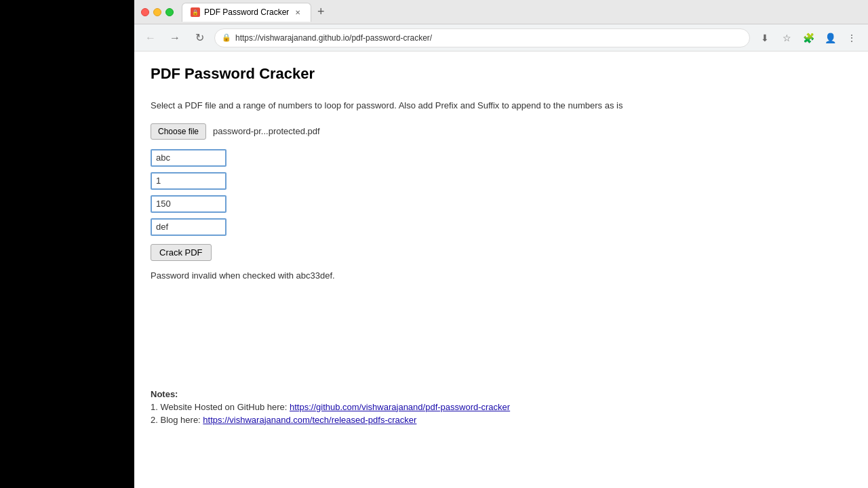 Image resolution: width=868 pixels, height=488 pixels. I want to click on notes-section: Notes: 1. Website Hosted on GitHub here:…, so click(501, 407).